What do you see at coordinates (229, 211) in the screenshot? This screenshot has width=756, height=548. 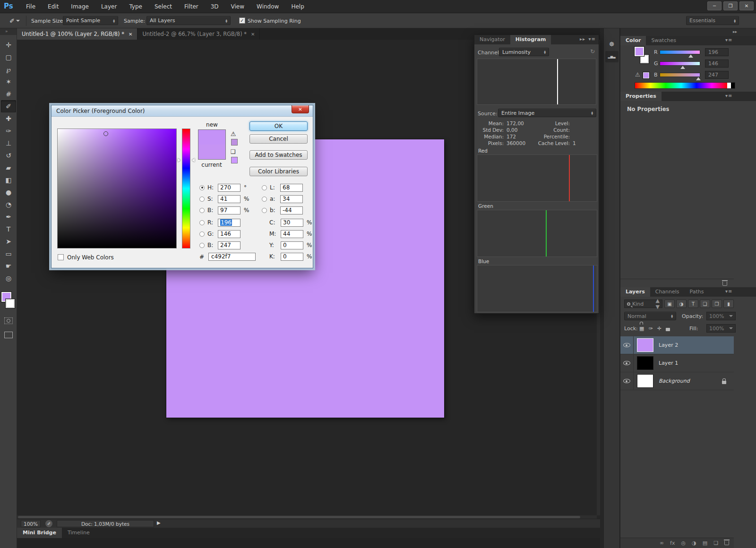 I see `value-input: 97` at bounding box center [229, 211].